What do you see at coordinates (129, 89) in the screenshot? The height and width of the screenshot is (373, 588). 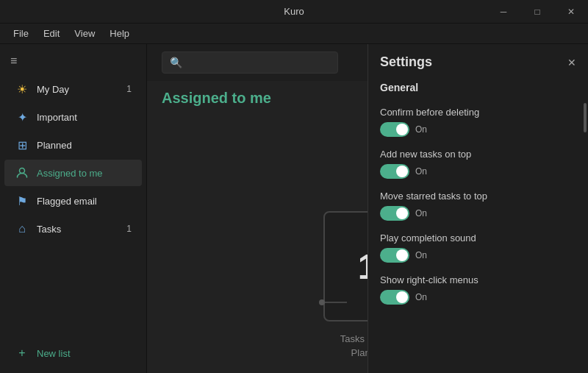 I see `sidebar-badge-my-day: 1` at bounding box center [129, 89].